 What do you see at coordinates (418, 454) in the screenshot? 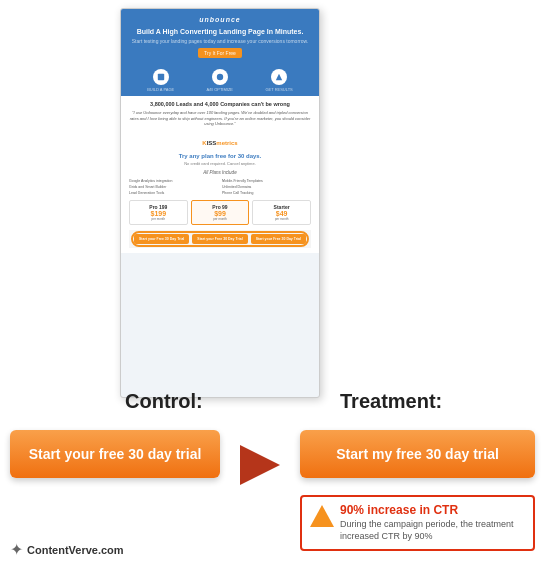
I see `treatment-button: Start my free 30 day trial` at bounding box center [418, 454].